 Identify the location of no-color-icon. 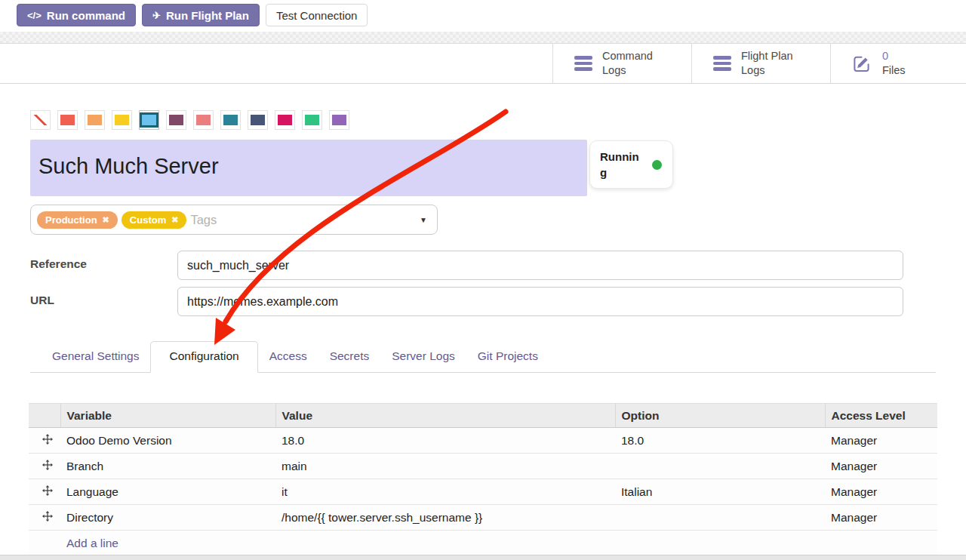
(41, 120).